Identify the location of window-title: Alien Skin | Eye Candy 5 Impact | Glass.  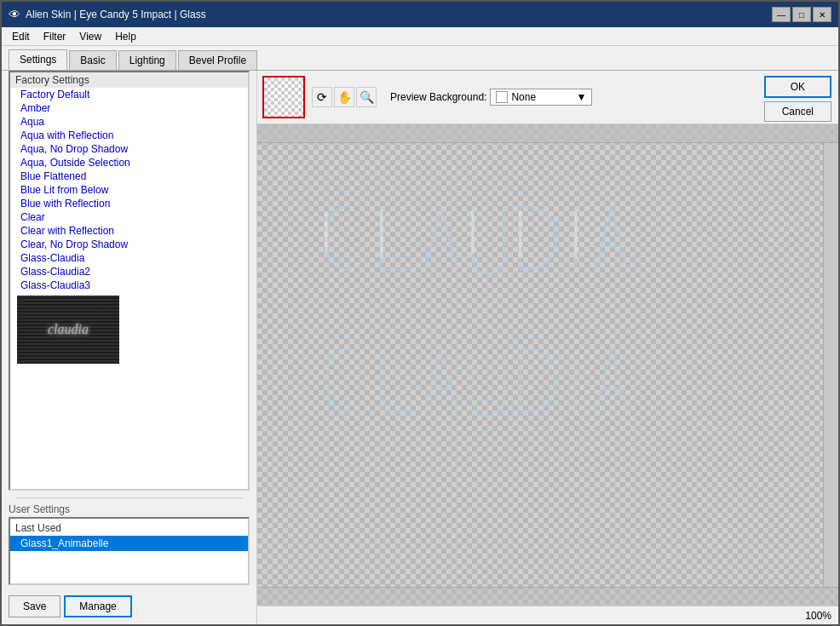
(116, 14).